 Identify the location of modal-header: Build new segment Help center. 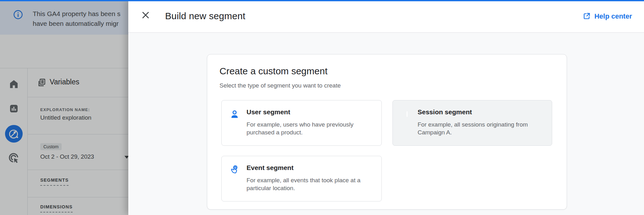
(386, 16).